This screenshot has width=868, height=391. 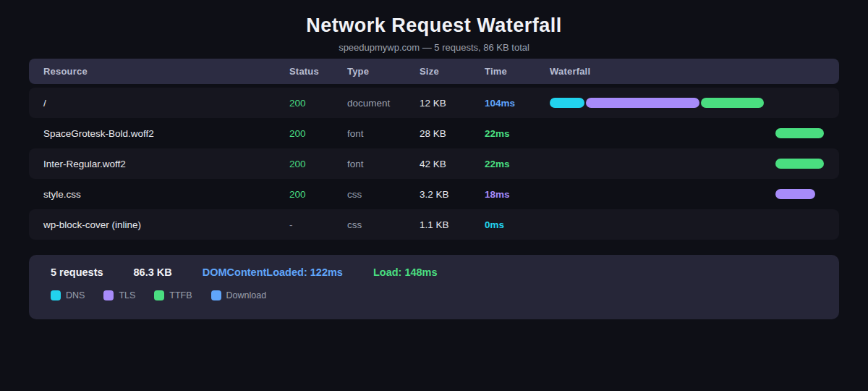 What do you see at coordinates (247, 295) in the screenshot?
I see `legend-label: Download` at bounding box center [247, 295].